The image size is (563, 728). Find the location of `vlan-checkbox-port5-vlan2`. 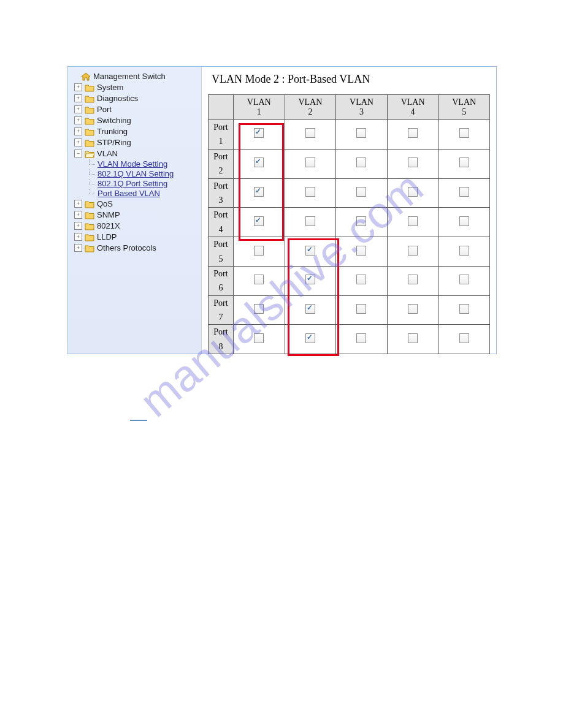

vlan-checkbox-port5-vlan2 is located at coordinates (310, 251).